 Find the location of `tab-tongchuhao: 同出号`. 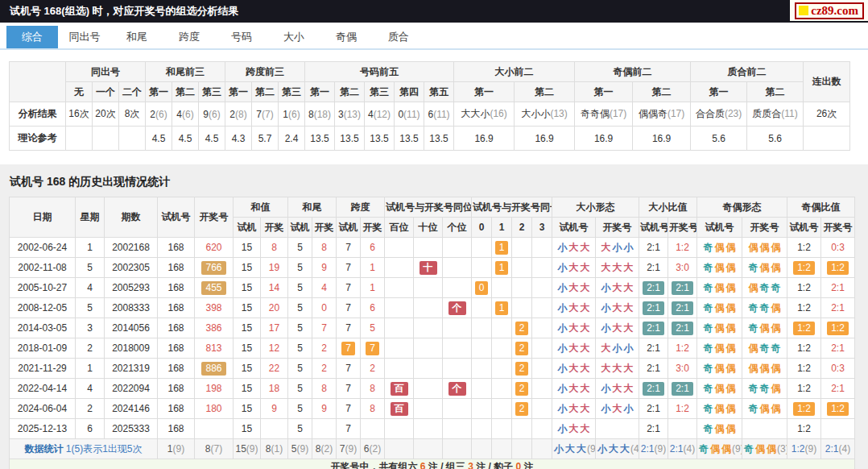

tab-tongchuhao: 同出号 is located at coordinates (85, 37).